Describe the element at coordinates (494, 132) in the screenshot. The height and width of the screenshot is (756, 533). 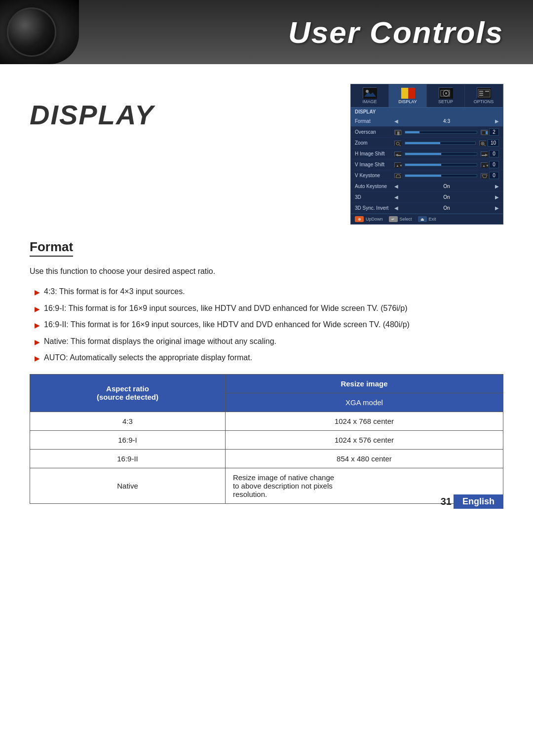
I see `overscan-value: 2` at that location.